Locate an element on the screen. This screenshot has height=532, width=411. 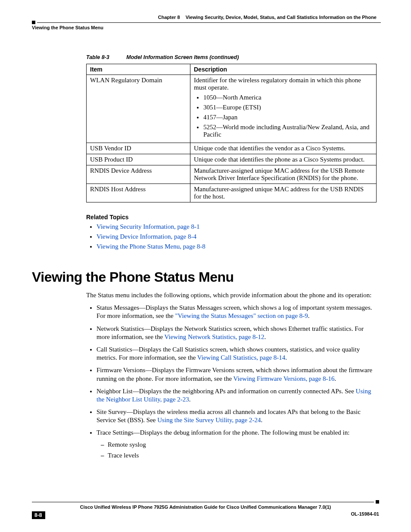
list-item: 1050—North America is located at coordinates (288, 97).